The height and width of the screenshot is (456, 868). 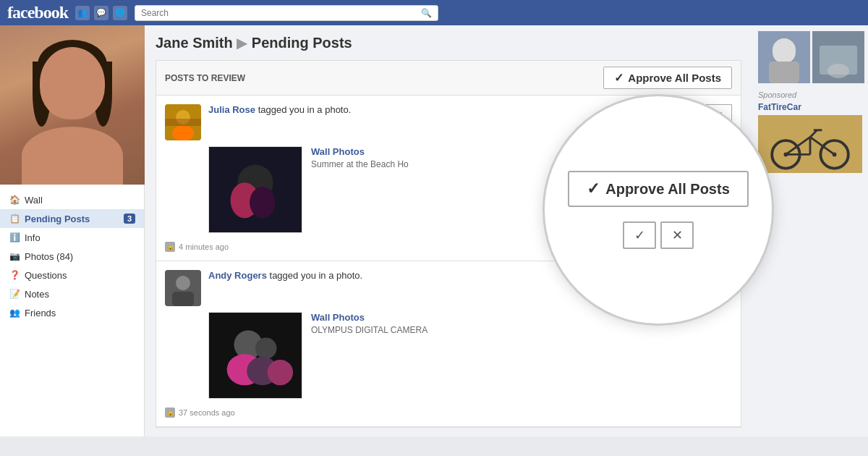 I want to click on pending-badge: 3, so click(x=129, y=219).